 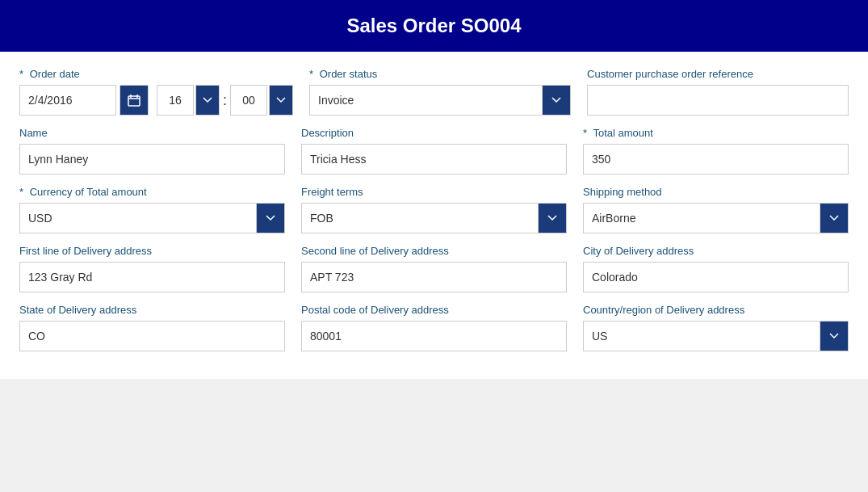 What do you see at coordinates (434, 310) in the screenshot?
I see `postal-label: Postal code of Delivery address` at bounding box center [434, 310].